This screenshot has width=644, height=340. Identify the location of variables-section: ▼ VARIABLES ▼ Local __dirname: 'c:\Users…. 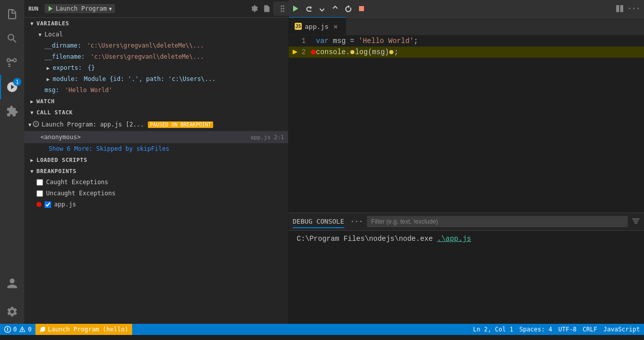
(156, 57).